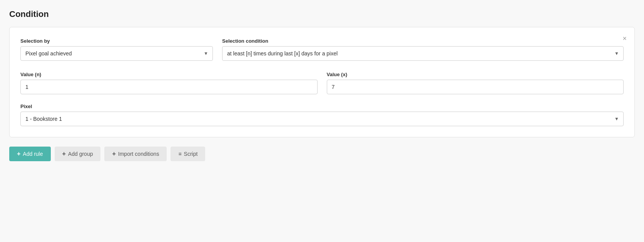  I want to click on add-rule-plus-icon: +, so click(18, 154).